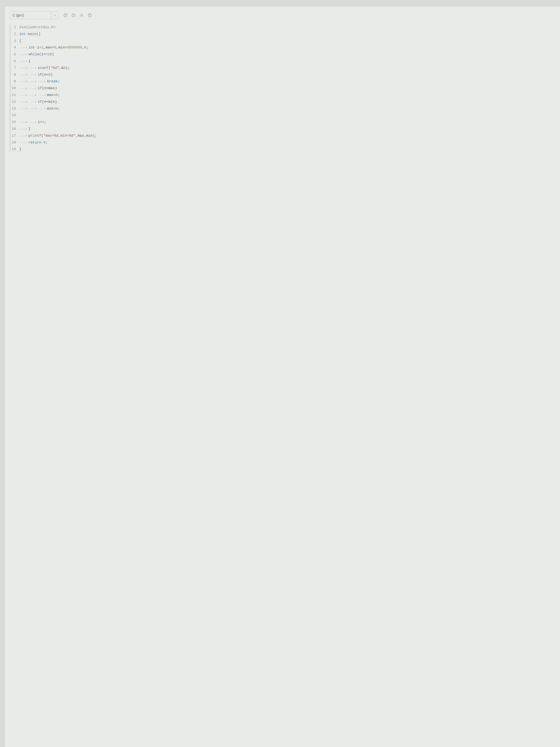  I want to click on line-number: 12, so click(14, 102).